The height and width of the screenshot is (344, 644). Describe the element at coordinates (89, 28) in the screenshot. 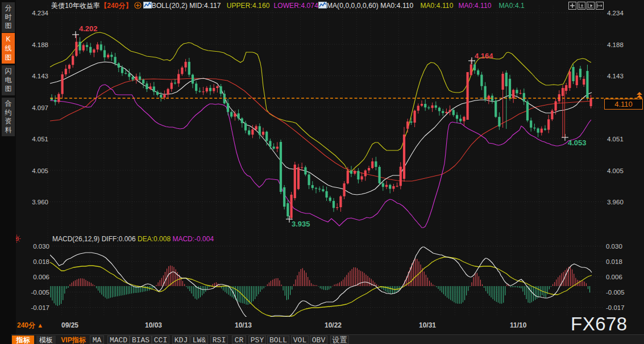

I see `svg-text: 4.202` at that location.